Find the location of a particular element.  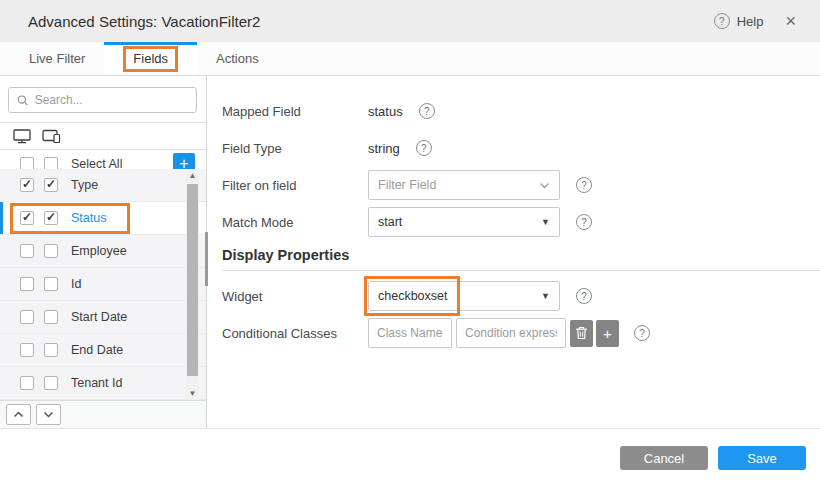

match-mode-row: Match Mode start ▼ ? is located at coordinates (521, 222).